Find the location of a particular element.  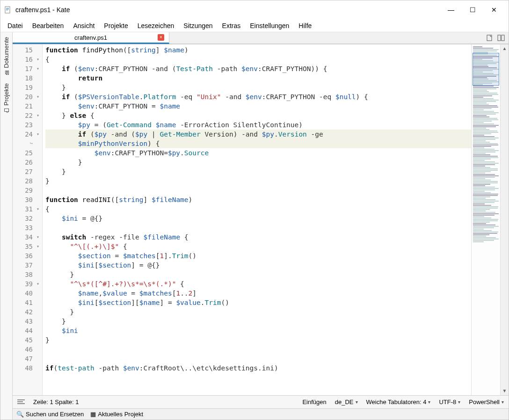

menu-extras: Extras is located at coordinates (232, 26).